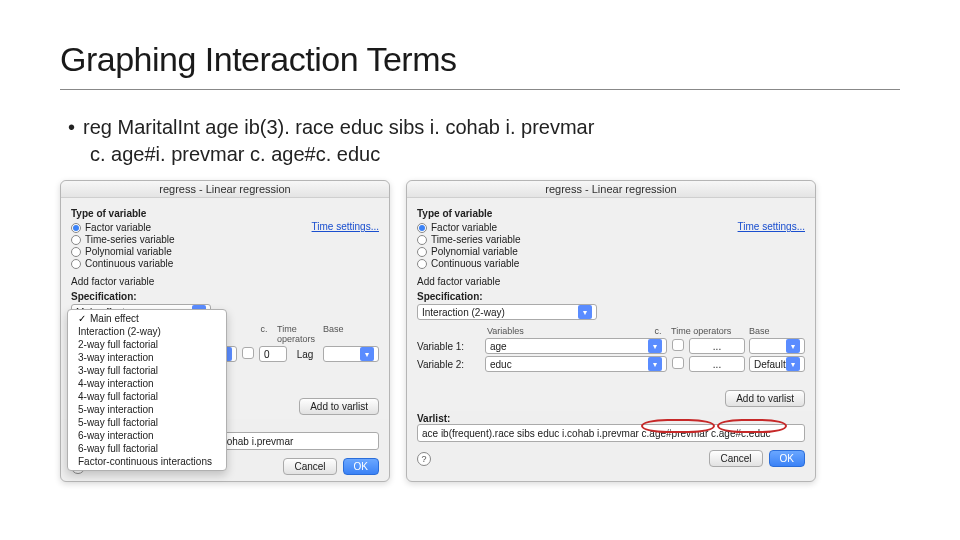 The width and height of the screenshot is (960, 540). Describe the element at coordinates (611, 433) in the screenshot. I see `varlist-input: ace ib(frequent).race sibs educ i.cohab …` at that location.